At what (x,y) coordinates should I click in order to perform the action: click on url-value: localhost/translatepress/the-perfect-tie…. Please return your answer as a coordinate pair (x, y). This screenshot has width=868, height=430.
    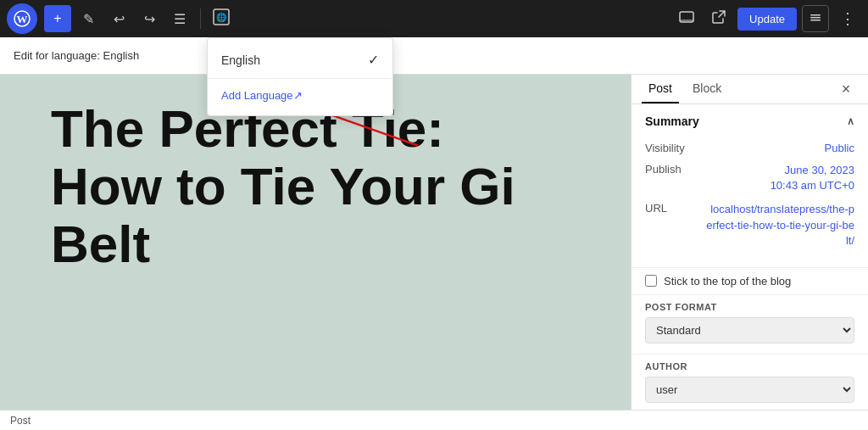
    Looking at the image, I should click on (780, 226).